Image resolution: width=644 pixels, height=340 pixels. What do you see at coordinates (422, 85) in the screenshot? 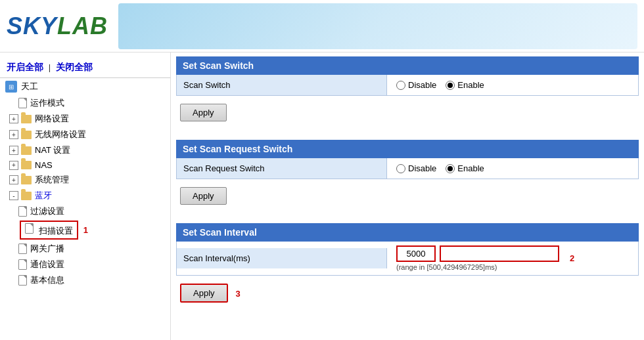
I see `scan-switch-disable-label: Disable` at bounding box center [422, 85].